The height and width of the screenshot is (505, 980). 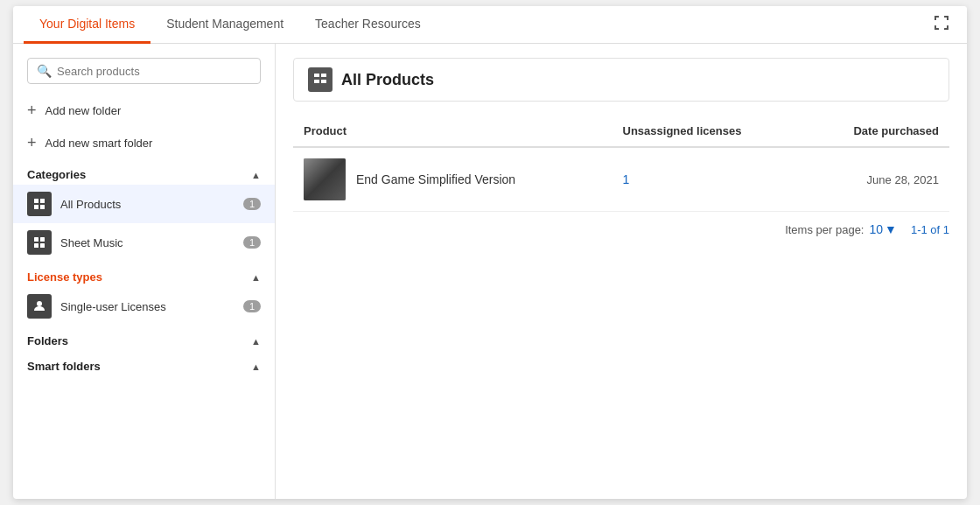 I want to click on add-smart-folder-icon: +, so click(x=32, y=144).